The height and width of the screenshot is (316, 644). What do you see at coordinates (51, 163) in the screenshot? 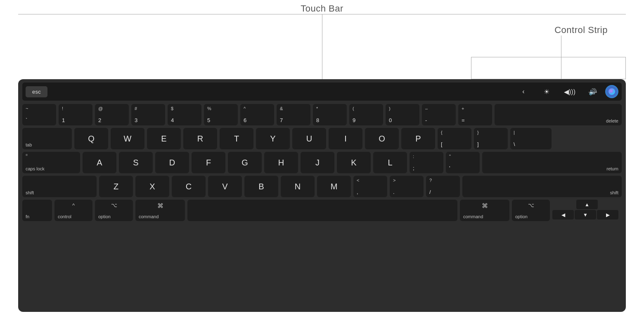
I see `key-caps-lock: caps lock` at bounding box center [51, 163].